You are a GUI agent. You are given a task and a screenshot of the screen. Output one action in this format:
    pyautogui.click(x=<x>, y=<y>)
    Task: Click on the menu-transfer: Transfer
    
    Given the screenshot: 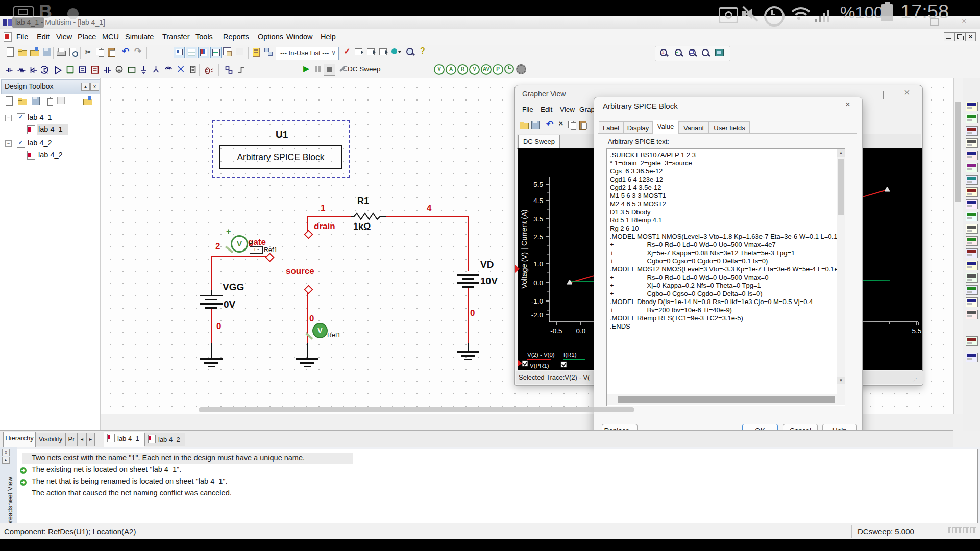 What is the action you would take?
    pyautogui.click(x=176, y=37)
    